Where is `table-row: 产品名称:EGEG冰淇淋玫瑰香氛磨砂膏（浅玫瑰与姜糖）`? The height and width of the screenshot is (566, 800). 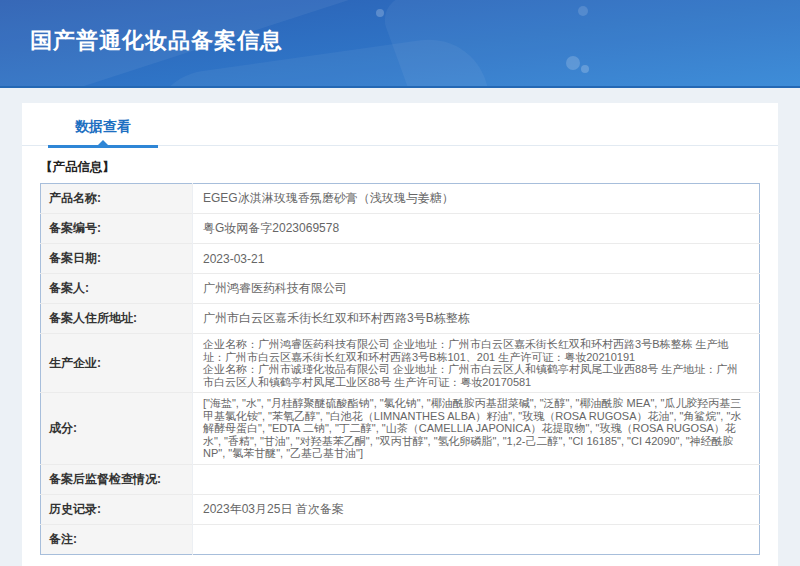 table-row: 产品名称:EGEG冰淇淋玫瑰香氛磨砂膏（浅玫瑰与姜糖） is located at coordinates (400, 199).